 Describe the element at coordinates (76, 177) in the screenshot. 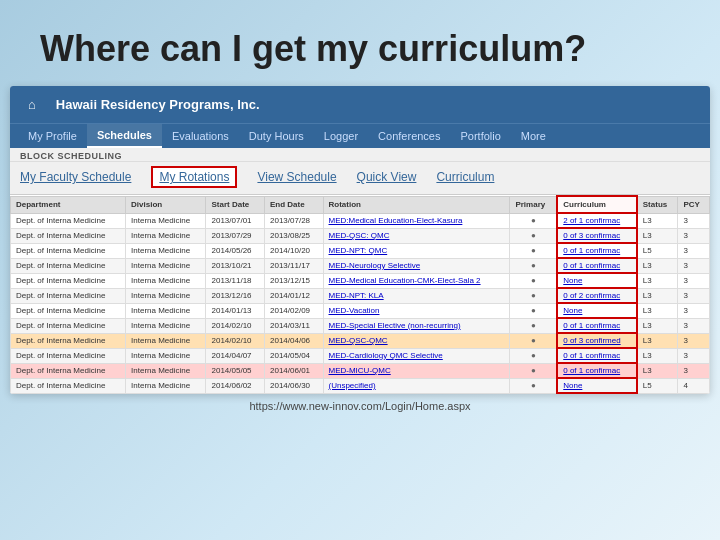

I see `sub-nav-faculty-schedule: My Faculty Schedule` at that location.